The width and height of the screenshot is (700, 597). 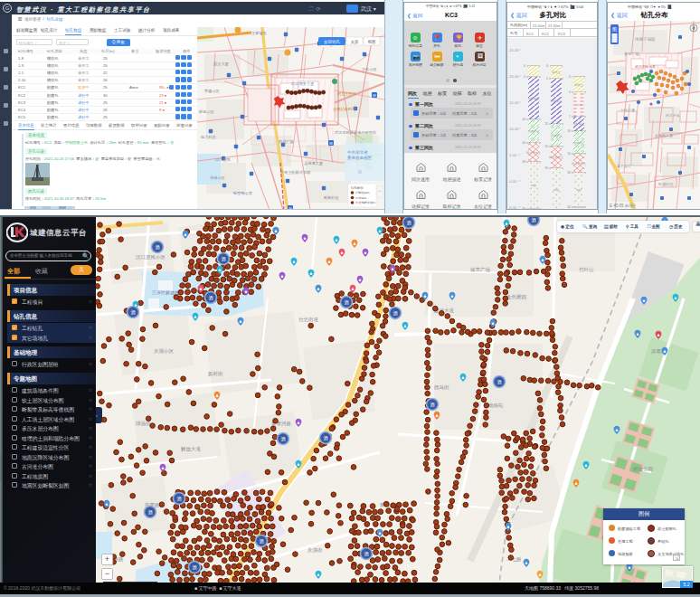 I want to click on svg-text: 中共湖北省, so click(x=358, y=152).